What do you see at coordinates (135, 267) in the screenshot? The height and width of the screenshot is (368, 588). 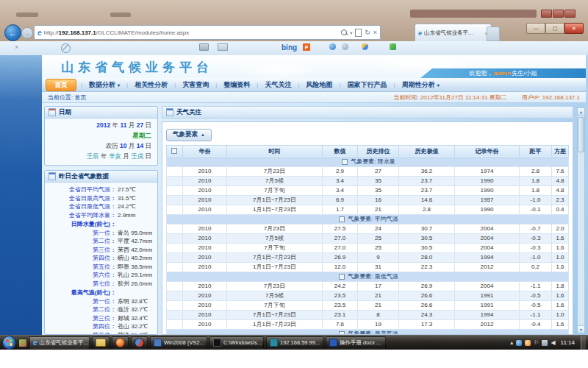 I see `rank-value: 即墨 38.5mm` at bounding box center [135, 267].